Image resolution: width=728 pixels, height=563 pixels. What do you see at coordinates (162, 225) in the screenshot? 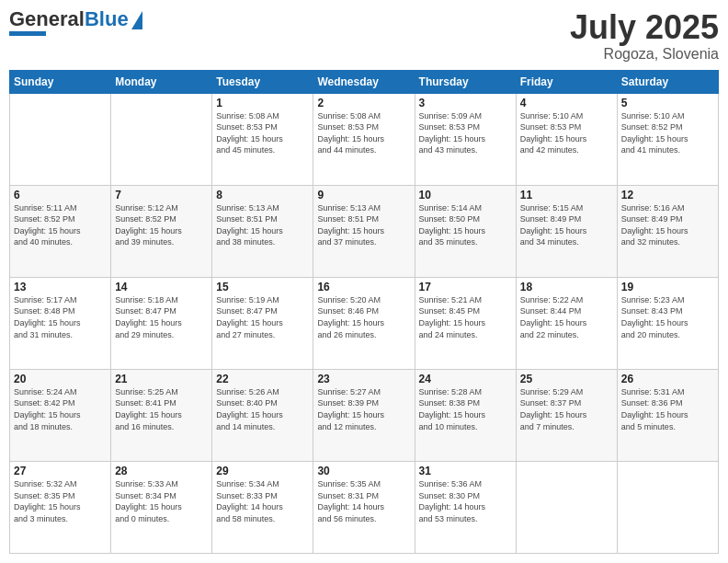
I see `day-info: Sunrise: 5:12 AMSunset: 8:52 PMDaylight:…` at bounding box center [162, 225].